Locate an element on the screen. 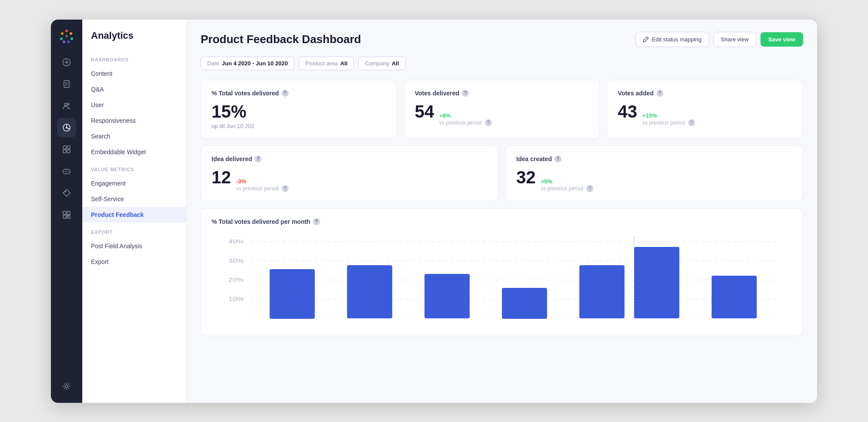 Image resolution: width=868 pixels, height=422 pixels. gamepad-icon-btn is located at coordinates (67, 171).